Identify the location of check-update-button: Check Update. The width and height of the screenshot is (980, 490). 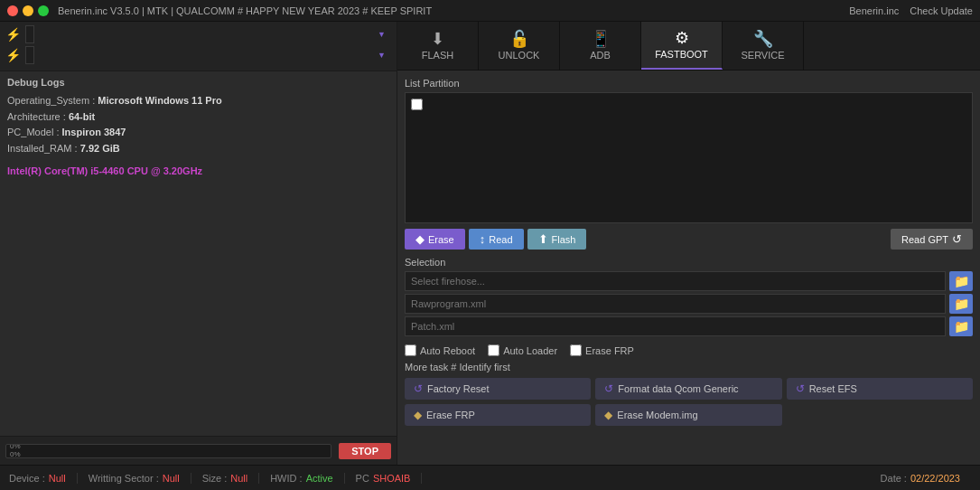
(941, 11).